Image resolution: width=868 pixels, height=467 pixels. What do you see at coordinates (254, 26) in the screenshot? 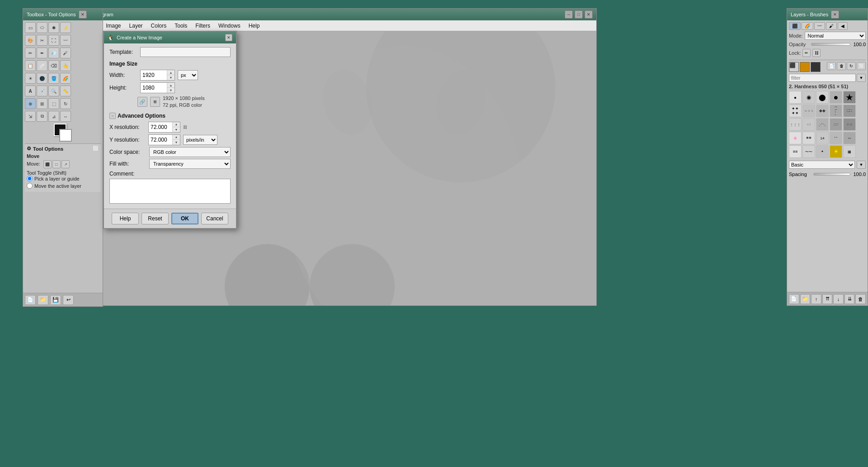
I see `menu-help: Help` at bounding box center [254, 26].